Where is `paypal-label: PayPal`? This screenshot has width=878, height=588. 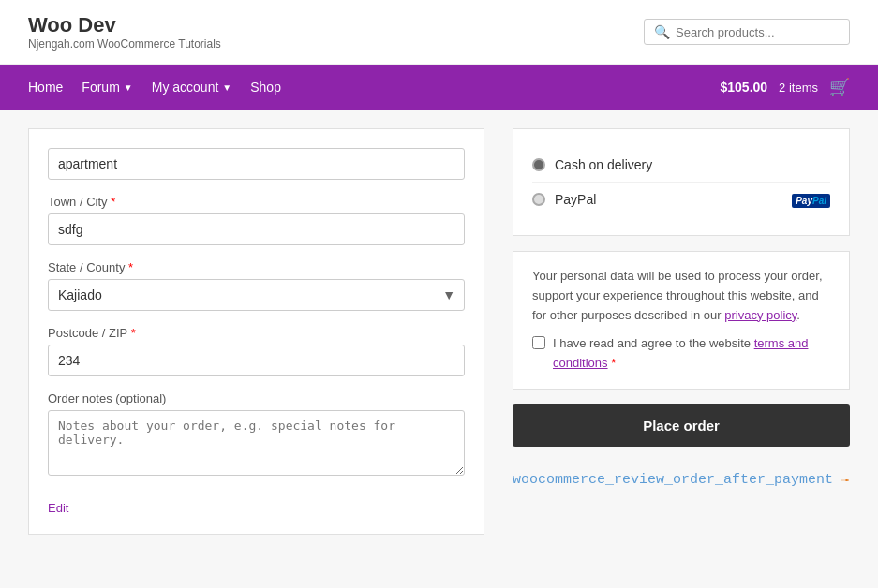
paypal-label: PayPal is located at coordinates (575, 199).